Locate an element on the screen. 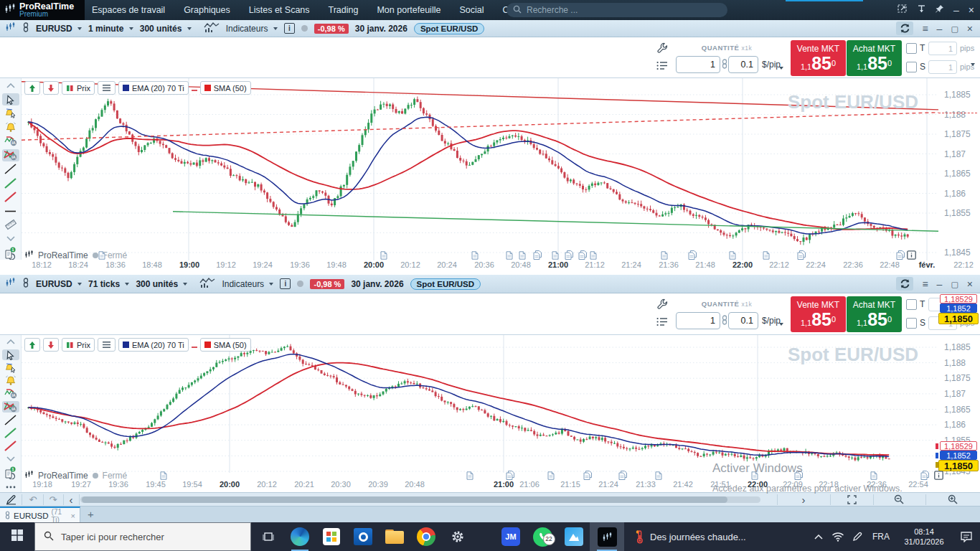 This screenshot has width=980, height=551. snapshot-icon is located at coordinates (903, 10).